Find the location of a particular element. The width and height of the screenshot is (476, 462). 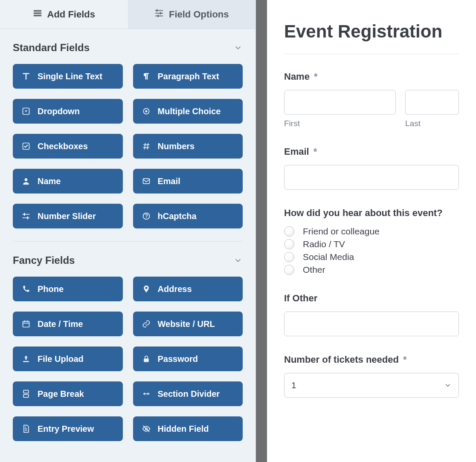

field-button-link: Website / URL is located at coordinates (188, 324).